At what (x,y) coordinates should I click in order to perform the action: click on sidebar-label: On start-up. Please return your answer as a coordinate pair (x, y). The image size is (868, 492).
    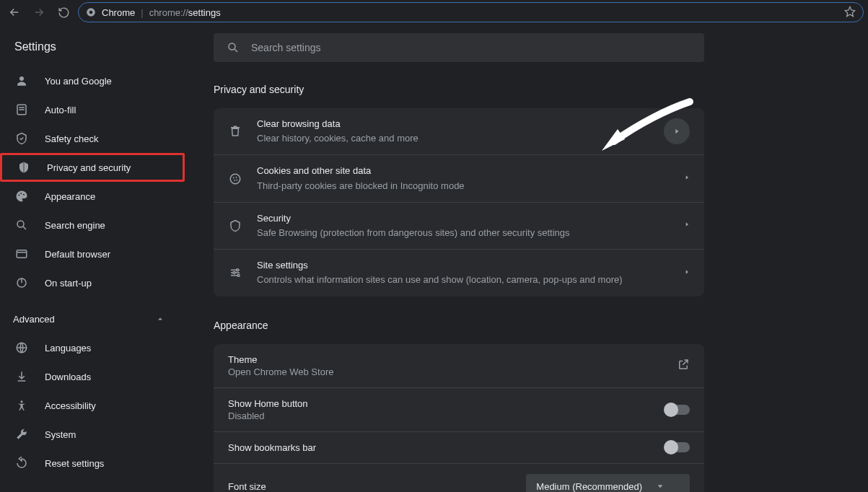
    Looking at the image, I should click on (68, 283).